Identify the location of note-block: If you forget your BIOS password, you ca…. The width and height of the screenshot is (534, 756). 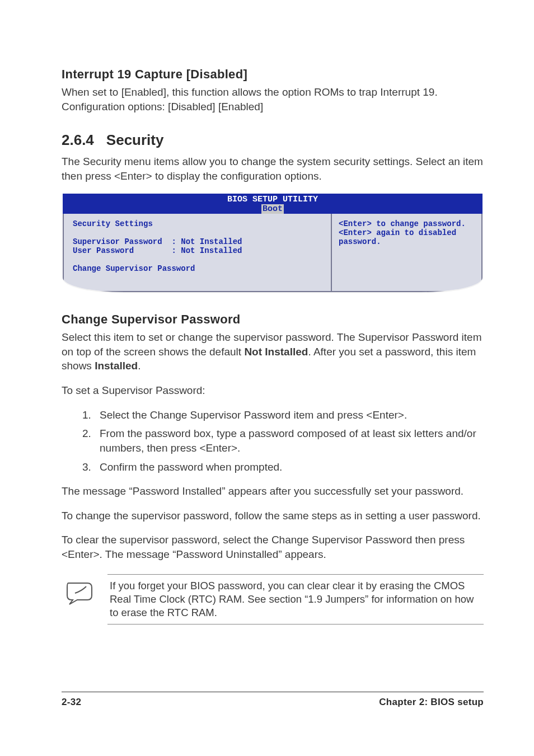
(273, 599).